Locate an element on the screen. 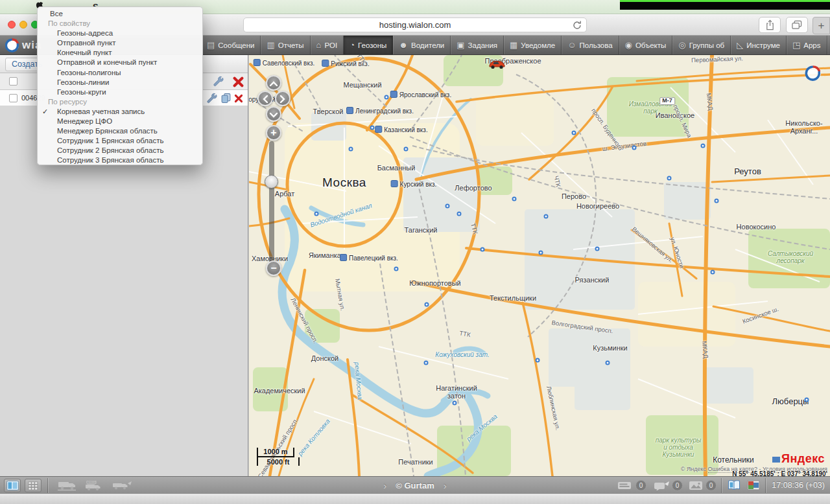 This screenshot has height=504, width=830. dropdown-item-label: Менеджер ЦФО is located at coordinates (84, 121).